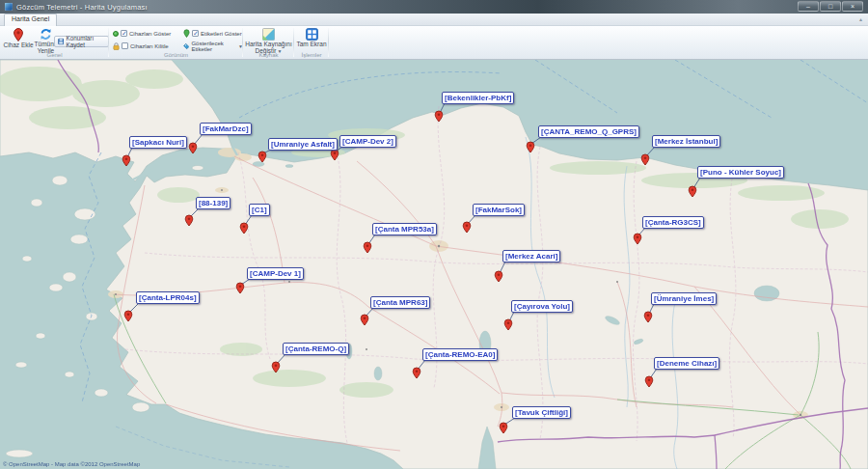 This screenshot has height=469, width=868. What do you see at coordinates (54, 55) in the screenshot?
I see `group-label-genel: Genel` at bounding box center [54, 55].